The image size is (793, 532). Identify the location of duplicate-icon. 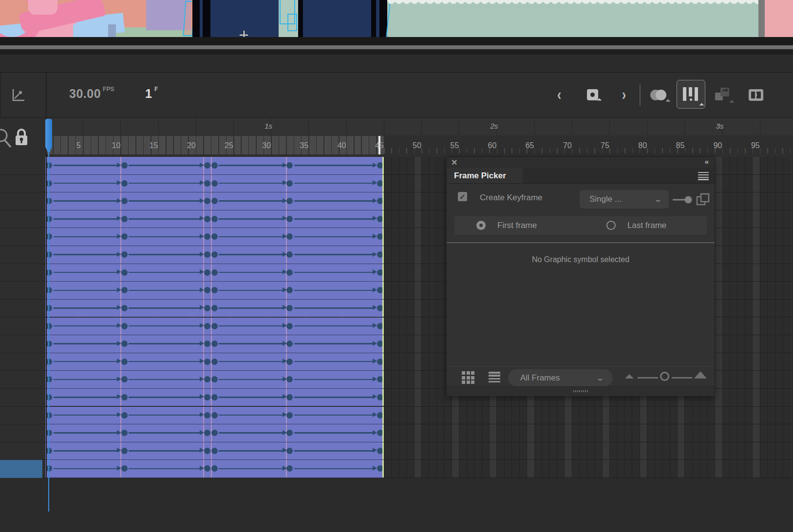
(703, 200).